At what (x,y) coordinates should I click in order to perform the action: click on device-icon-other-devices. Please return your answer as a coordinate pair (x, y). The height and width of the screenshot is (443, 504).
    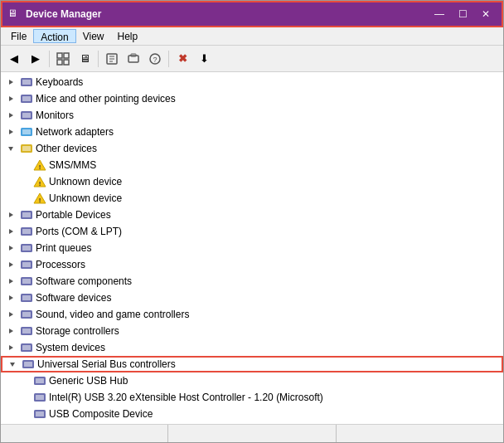
    Looking at the image, I should click on (27, 148).